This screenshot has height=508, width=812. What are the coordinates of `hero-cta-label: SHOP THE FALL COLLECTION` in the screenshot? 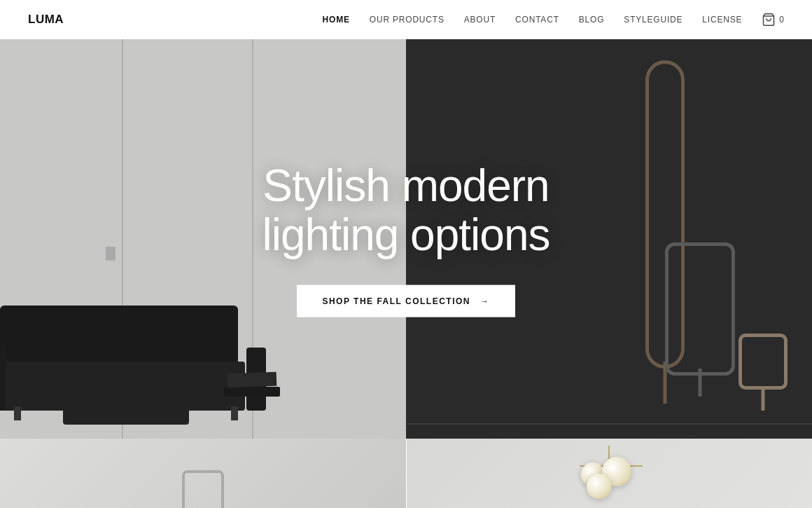 It's located at (396, 301).